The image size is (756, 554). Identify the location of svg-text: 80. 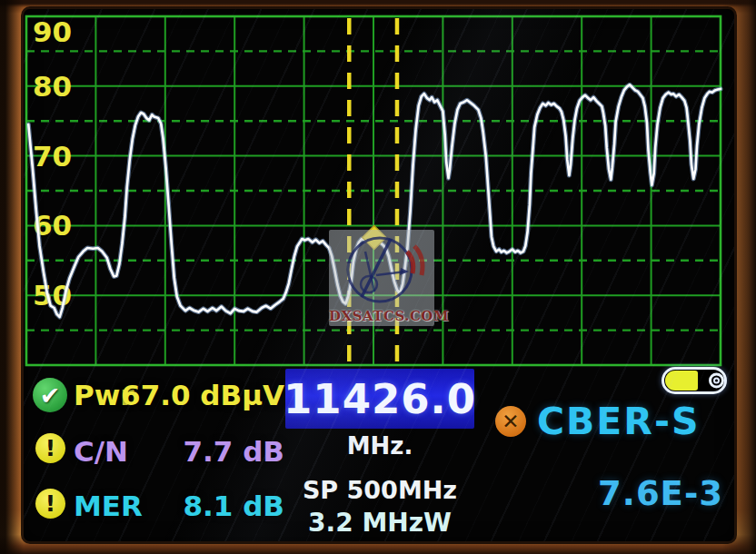
(53, 86).